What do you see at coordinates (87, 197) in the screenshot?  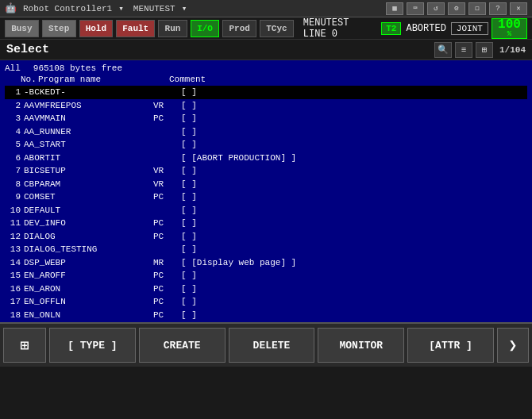 I see `row-name: COMSET` at bounding box center [87, 197].